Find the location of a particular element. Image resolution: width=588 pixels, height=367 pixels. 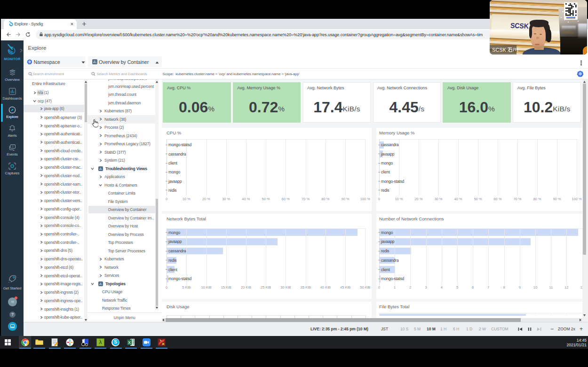

svg-text: X is located at coordinates (129, 342).